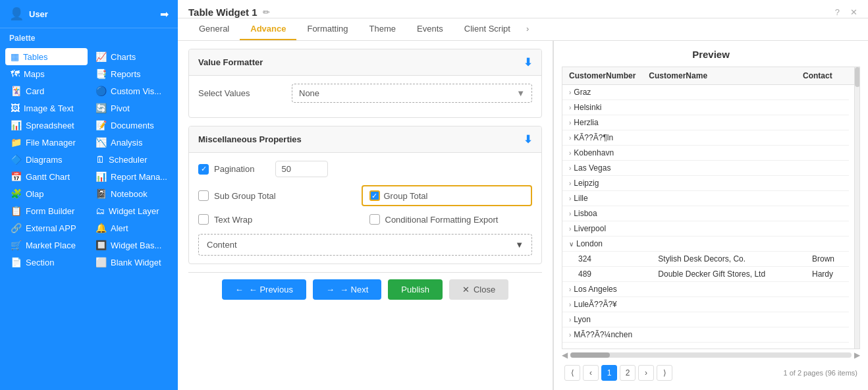 The image size is (868, 390). I want to click on scroll-right-icon: ▶, so click(857, 355).